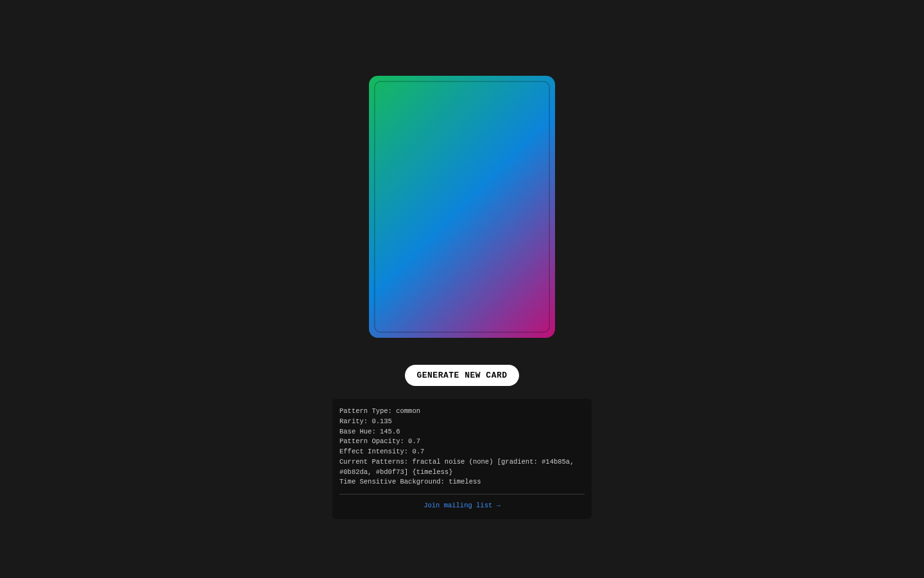 This screenshot has height=578, width=924. Describe the element at coordinates (462, 207) in the screenshot. I see `generated-card` at that location.